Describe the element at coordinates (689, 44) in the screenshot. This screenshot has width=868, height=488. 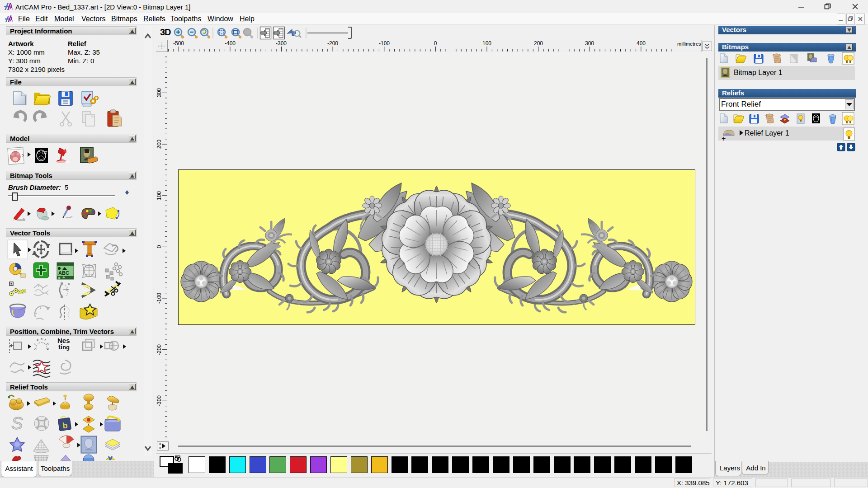
I see `svg-text: millimetres` at that location.